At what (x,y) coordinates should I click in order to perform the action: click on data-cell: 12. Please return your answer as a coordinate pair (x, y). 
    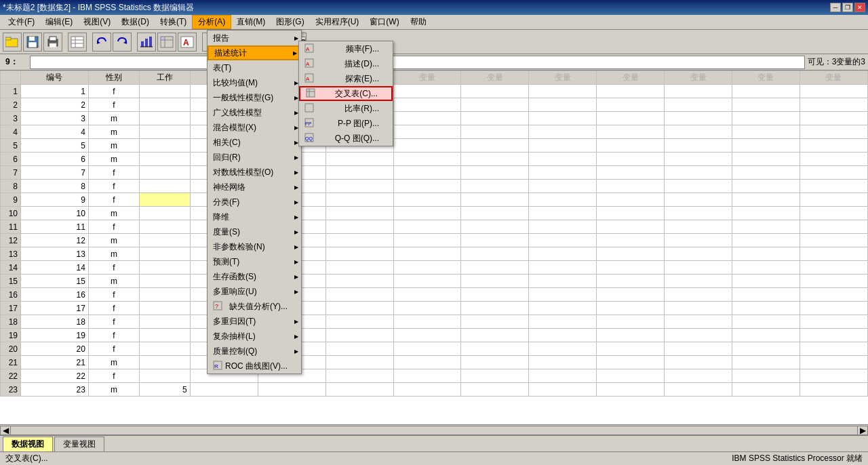
    Looking at the image, I should click on (55, 241).